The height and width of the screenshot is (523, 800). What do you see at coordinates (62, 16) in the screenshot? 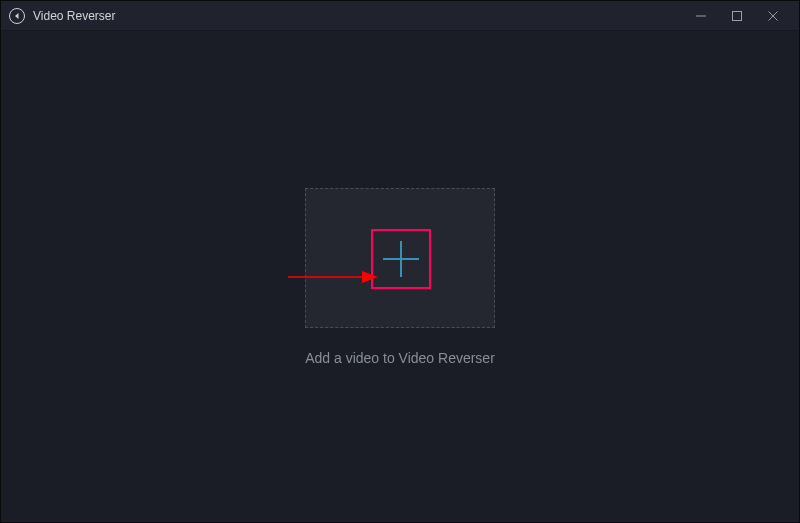
I see `titlebar-left: Video Reverser` at bounding box center [62, 16].